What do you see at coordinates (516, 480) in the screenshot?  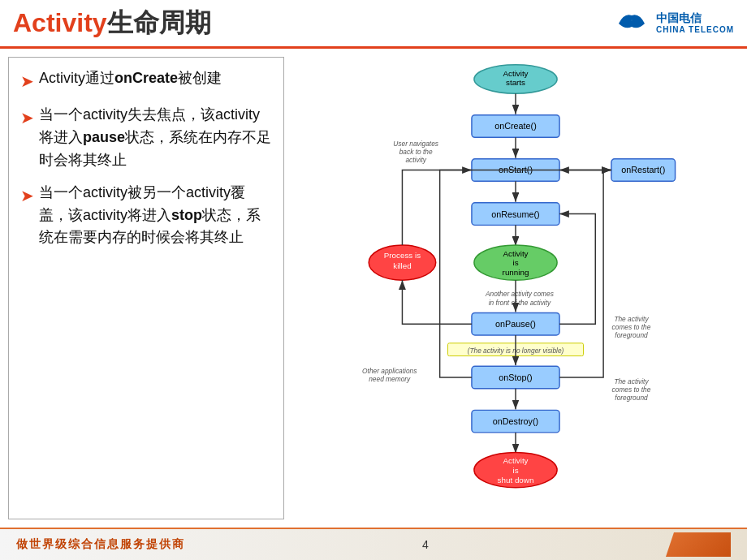 I see `svg-text: shut down` at bounding box center [516, 480].